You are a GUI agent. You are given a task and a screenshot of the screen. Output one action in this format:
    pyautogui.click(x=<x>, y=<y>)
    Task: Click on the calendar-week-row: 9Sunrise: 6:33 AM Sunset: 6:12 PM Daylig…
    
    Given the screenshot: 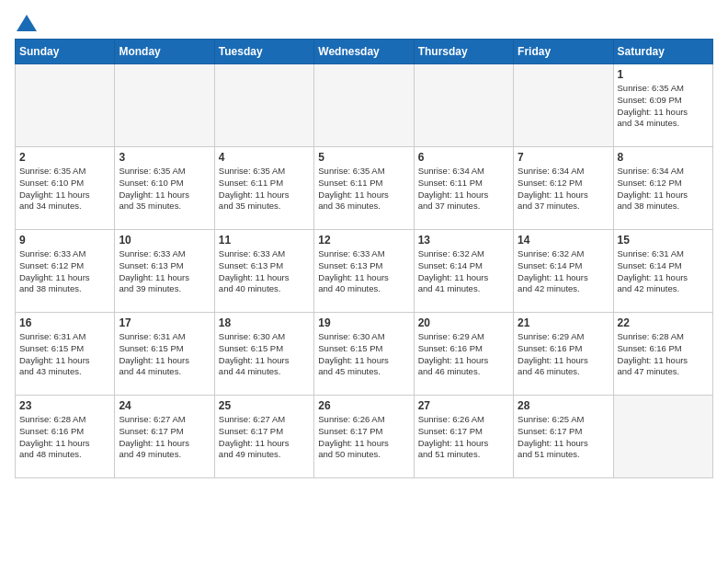 What is the action you would take?
    pyautogui.click(x=364, y=271)
    